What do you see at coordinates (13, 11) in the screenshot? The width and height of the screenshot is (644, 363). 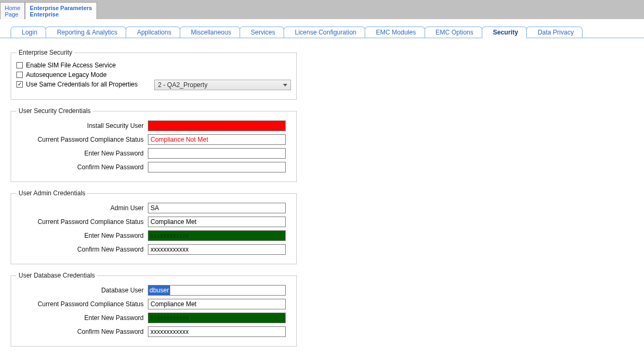 I see `tab-home-page: Home Page` at bounding box center [13, 11].